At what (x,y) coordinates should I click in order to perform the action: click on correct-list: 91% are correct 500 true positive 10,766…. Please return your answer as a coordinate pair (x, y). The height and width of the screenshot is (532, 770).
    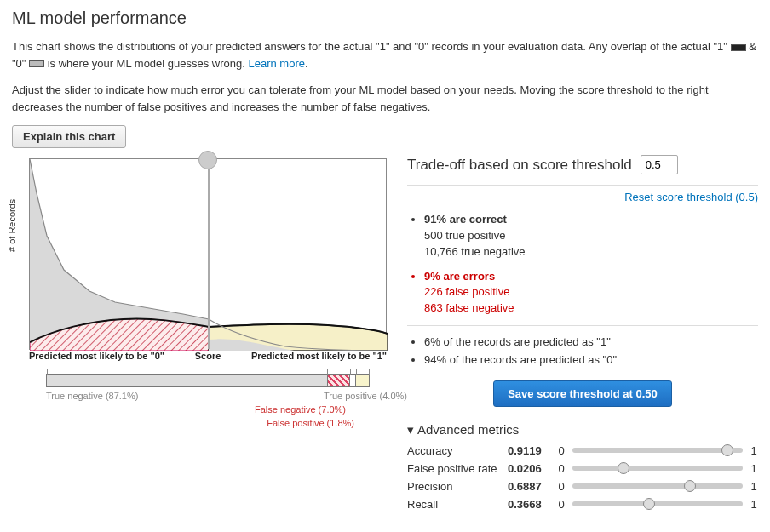
    Looking at the image, I should click on (585, 237).